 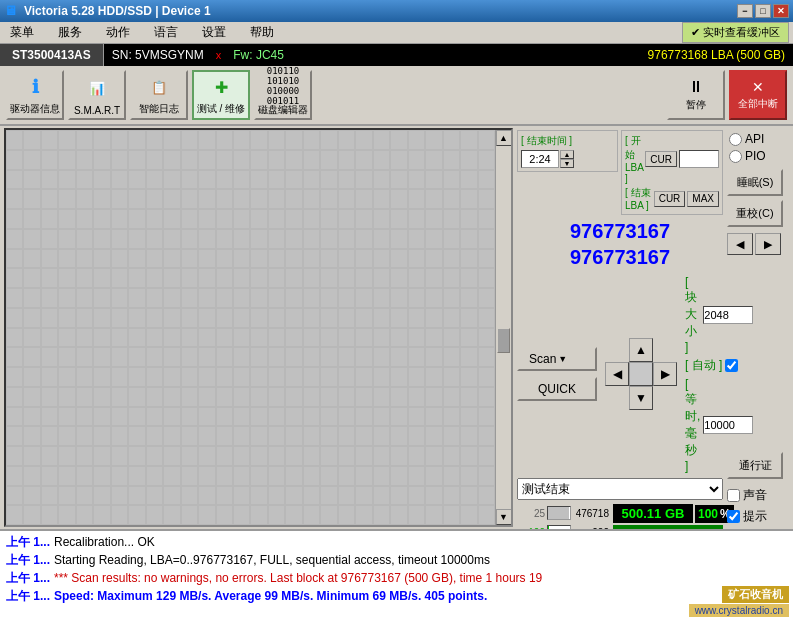 What do you see at coordinates (736, 32) in the screenshot?
I see `realtime-buffer-btn: ✔ 实时查看缓冲区` at bounding box center [736, 32].